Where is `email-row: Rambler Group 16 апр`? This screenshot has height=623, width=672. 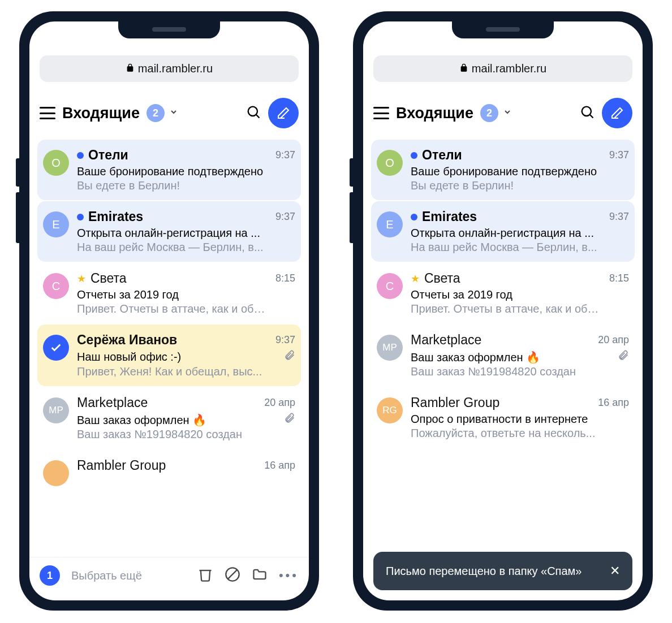 email-row: Rambler Group 16 апр is located at coordinates (169, 472).